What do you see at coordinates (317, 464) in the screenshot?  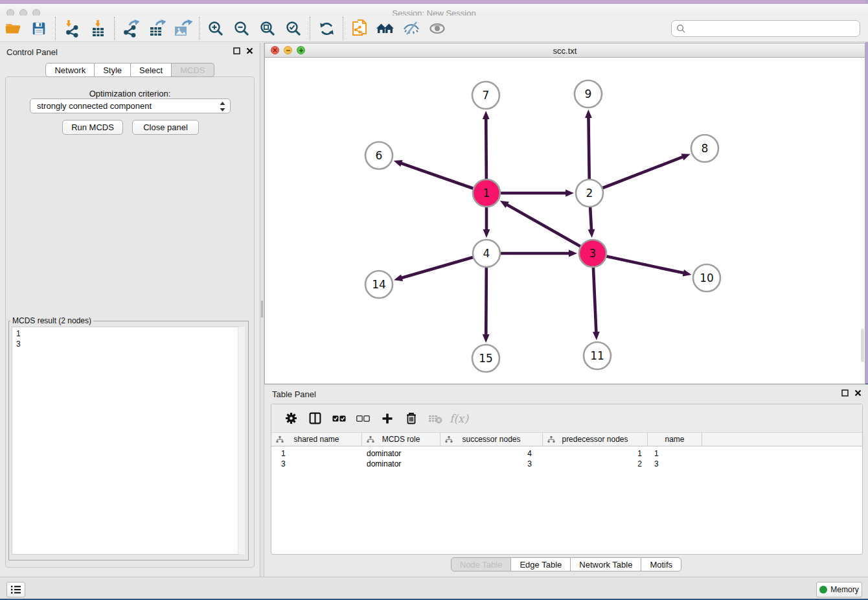 I see `cell-shared-name: 3` at bounding box center [317, 464].